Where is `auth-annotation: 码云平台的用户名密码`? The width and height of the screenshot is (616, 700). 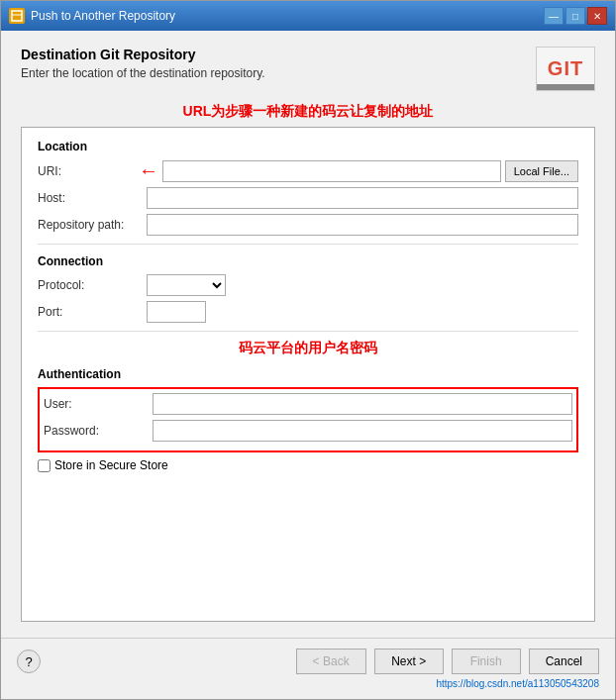
auth-annotation: 码云平台的用户名密码 is located at coordinates (308, 349).